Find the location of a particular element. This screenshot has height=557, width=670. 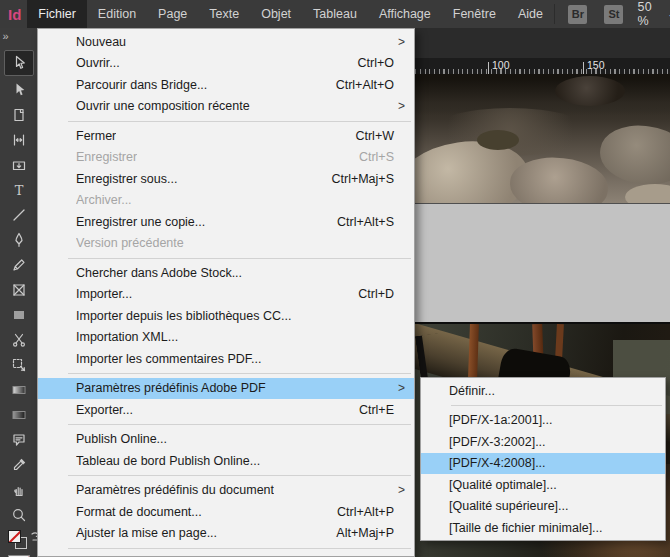

gradient-swatch-tool is located at coordinates (19, 390).